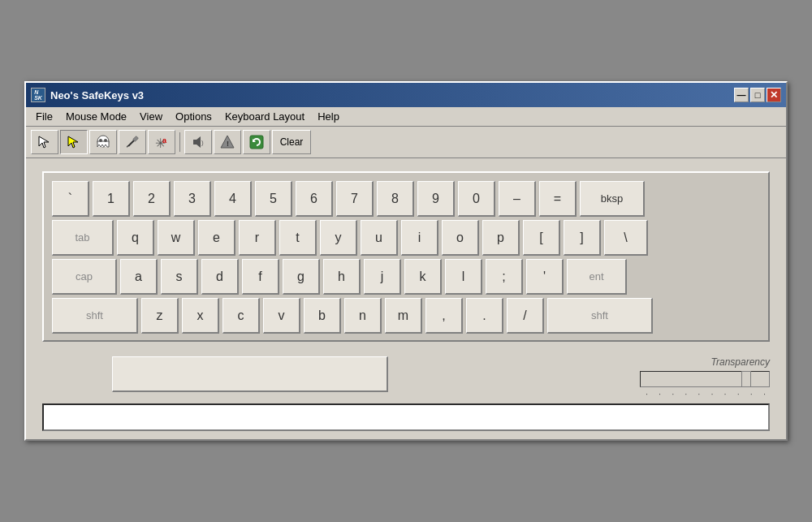 The width and height of the screenshot is (812, 522). I want to click on transparency-slider, so click(705, 379).